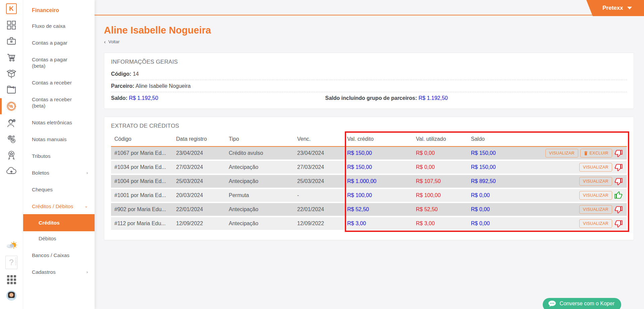 Image resolution: width=644 pixels, height=309 pixels. I want to click on cart-icon, so click(11, 57).